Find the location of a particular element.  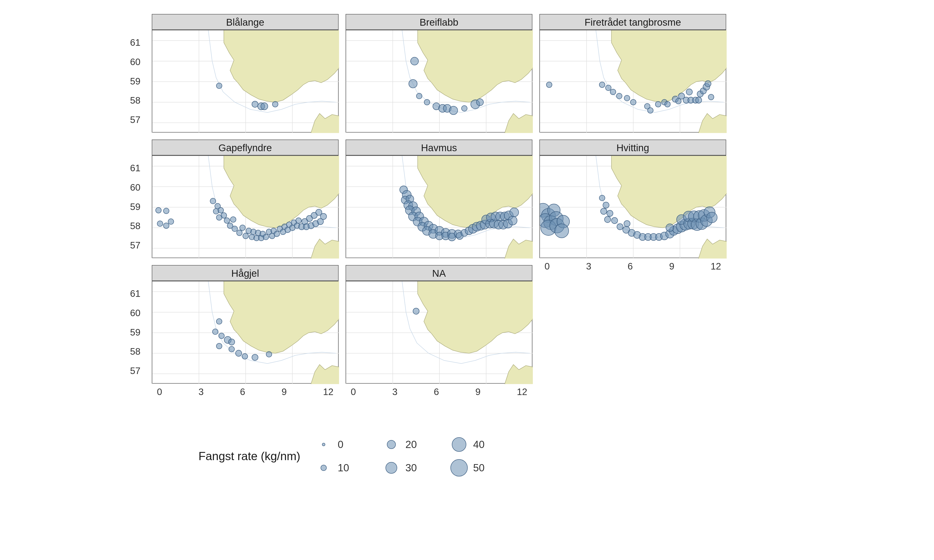

legend-label: 50 is located at coordinates (479, 468).